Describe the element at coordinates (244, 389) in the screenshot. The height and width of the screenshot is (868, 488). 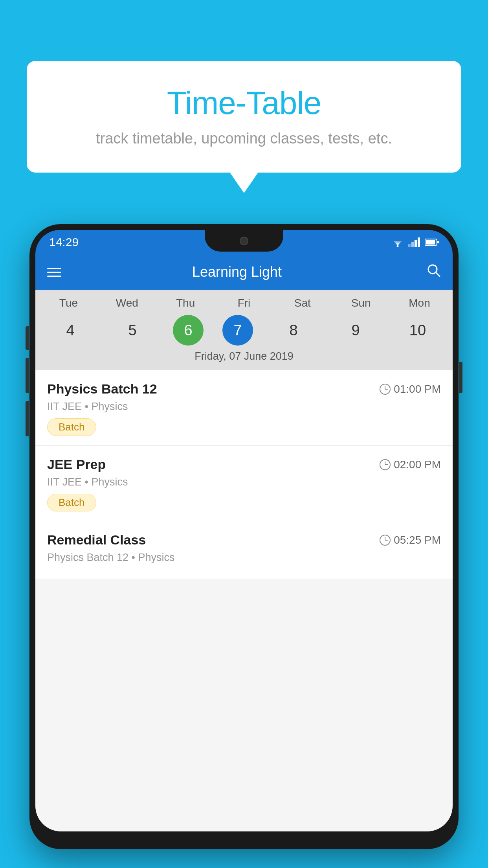
I see `class-item-header-1: Physics Batch 12 01:00 PM` at that location.